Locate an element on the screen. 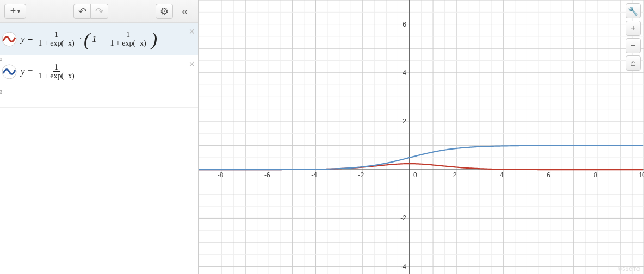 This screenshot has height=274, width=644. row-index: 2 is located at coordinates (1, 59).